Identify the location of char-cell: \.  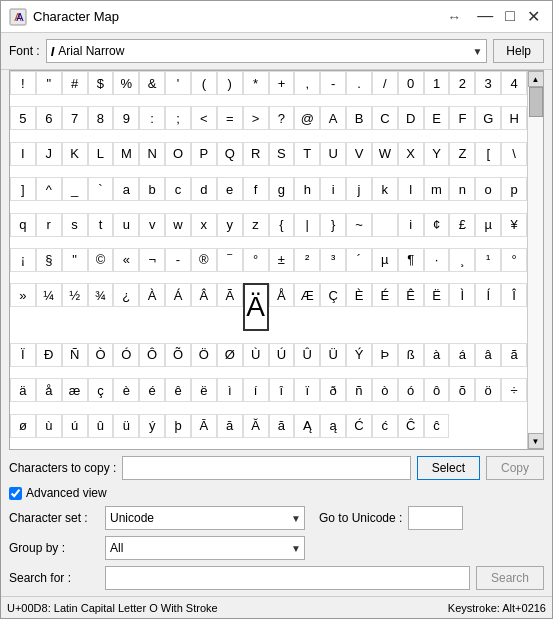
(514, 154).